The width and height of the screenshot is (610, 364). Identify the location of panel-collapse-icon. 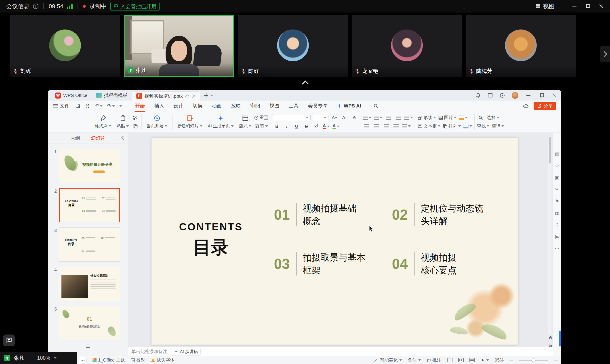
(123, 138).